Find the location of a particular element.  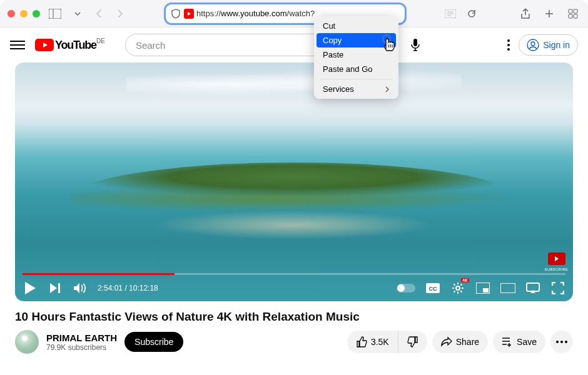

forward-button is located at coordinates (120, 14).